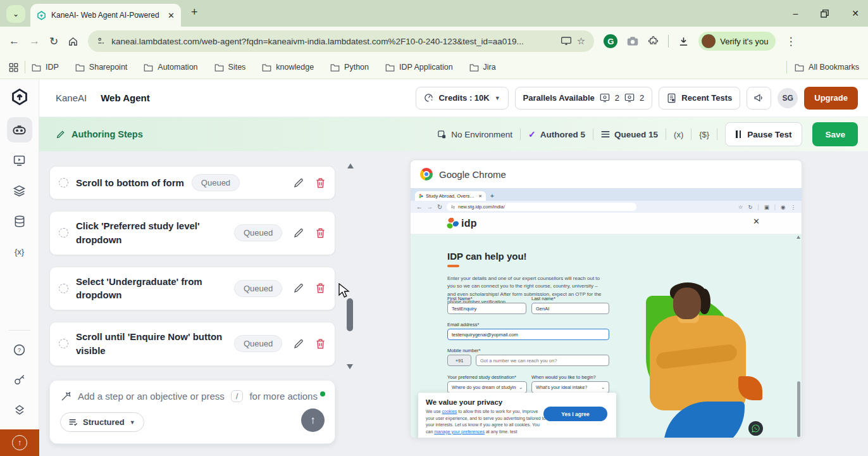  I want to click on destination-label: Your preferred study destination*, so click(482, 377).